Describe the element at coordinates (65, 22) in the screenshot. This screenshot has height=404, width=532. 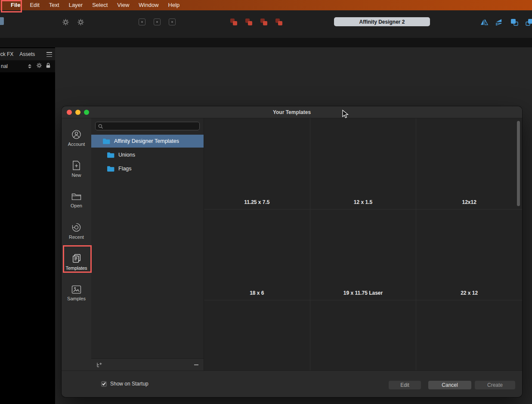
I see `gear-icon` at that location.